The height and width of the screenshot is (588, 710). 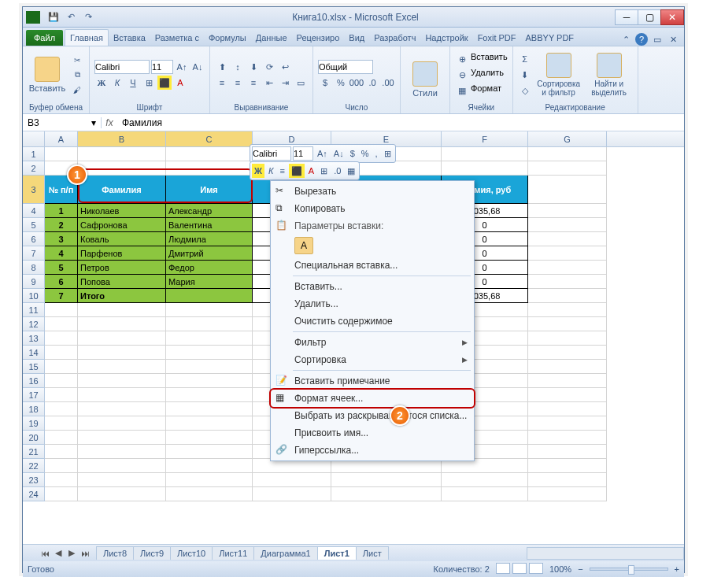 What do you see at coordinates (323, 153) in the screenshot?
I see `mini-increase-font-icon: A↑` at bounding box center [323, 153].